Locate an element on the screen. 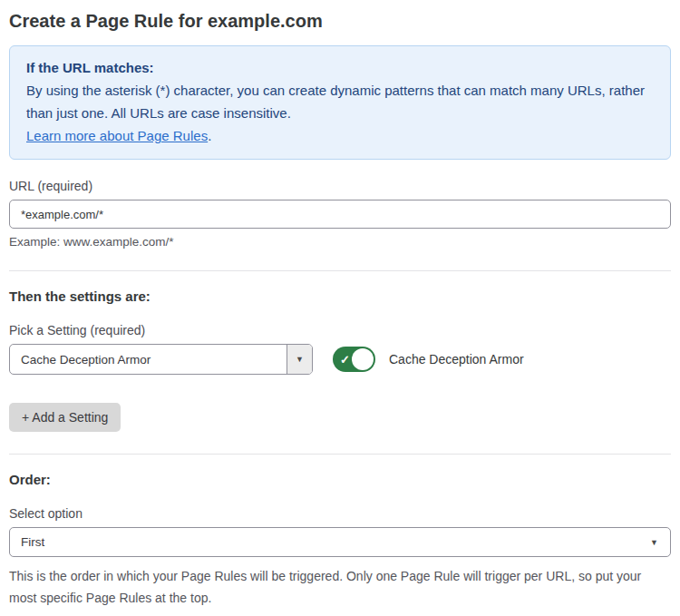  order-helper-text: This is the order in which your Page Rul… is located at coordinates (328, 587).